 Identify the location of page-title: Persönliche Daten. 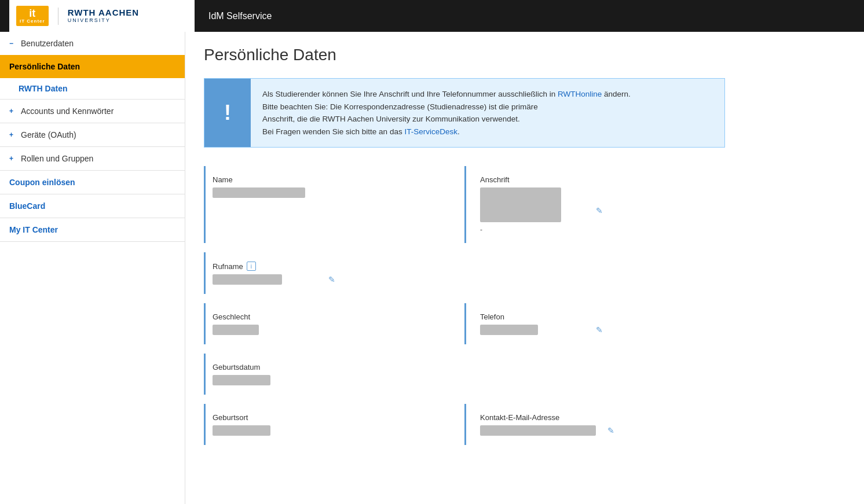
(525, 55).